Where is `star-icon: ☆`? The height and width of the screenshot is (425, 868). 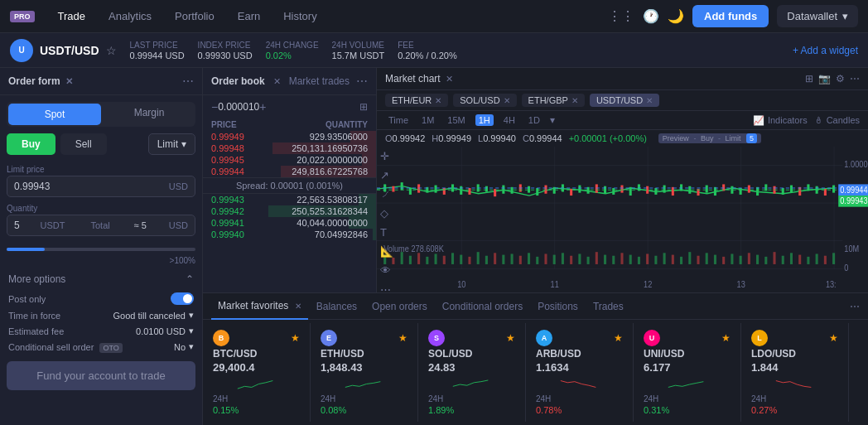 star-icon: ☆ is located at coordinates (111, 51).